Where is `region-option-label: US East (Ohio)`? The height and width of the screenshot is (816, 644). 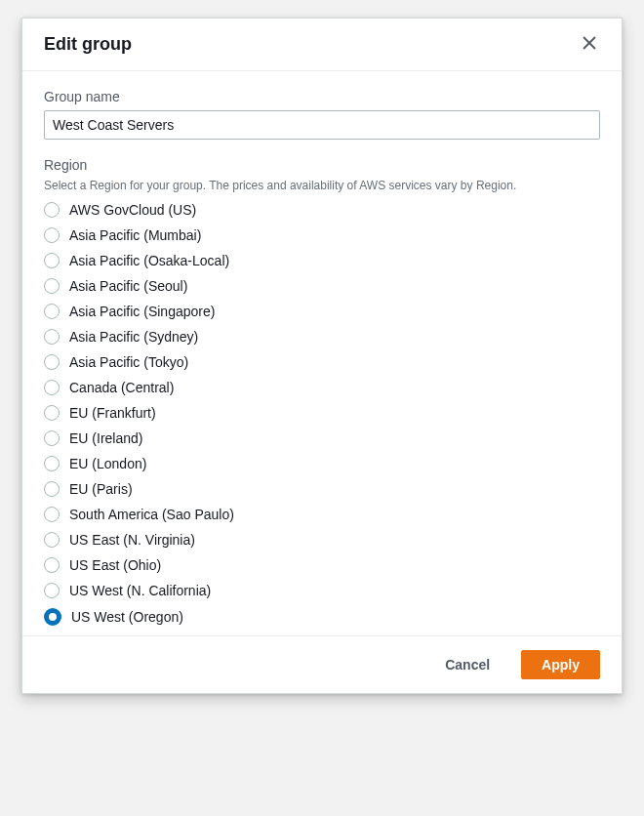
region-option-label: US East (Ohio) is located at coordinates (115, 565).